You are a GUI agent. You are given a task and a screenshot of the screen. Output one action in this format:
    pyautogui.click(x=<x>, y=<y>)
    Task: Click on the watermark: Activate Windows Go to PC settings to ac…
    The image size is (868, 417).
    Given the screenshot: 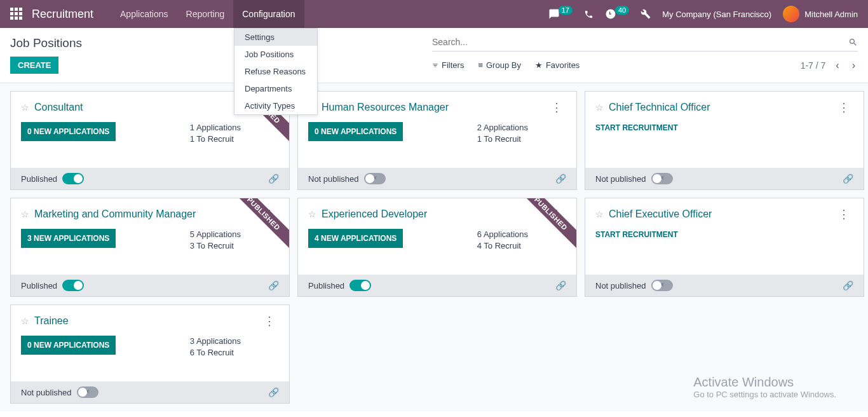 What is the action you would take?
    pyautogui.click(x=765, y=387)
    